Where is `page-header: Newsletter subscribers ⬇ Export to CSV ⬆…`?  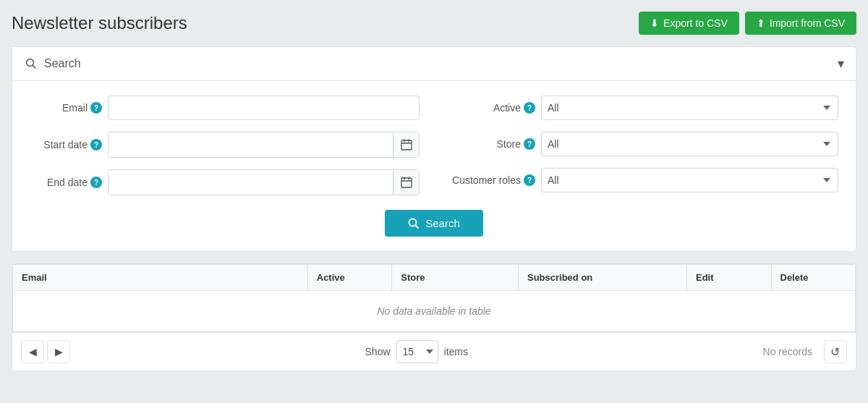 page-header: Newsletter subscribers ⬇ Export to CSV ⬆… is located at coordinates (434, 23).